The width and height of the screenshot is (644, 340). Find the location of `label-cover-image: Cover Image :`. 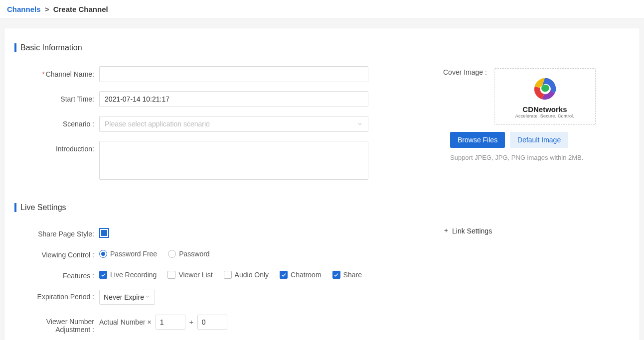

label-cover-image: Cover Image : is located at coordinates (465, 72).